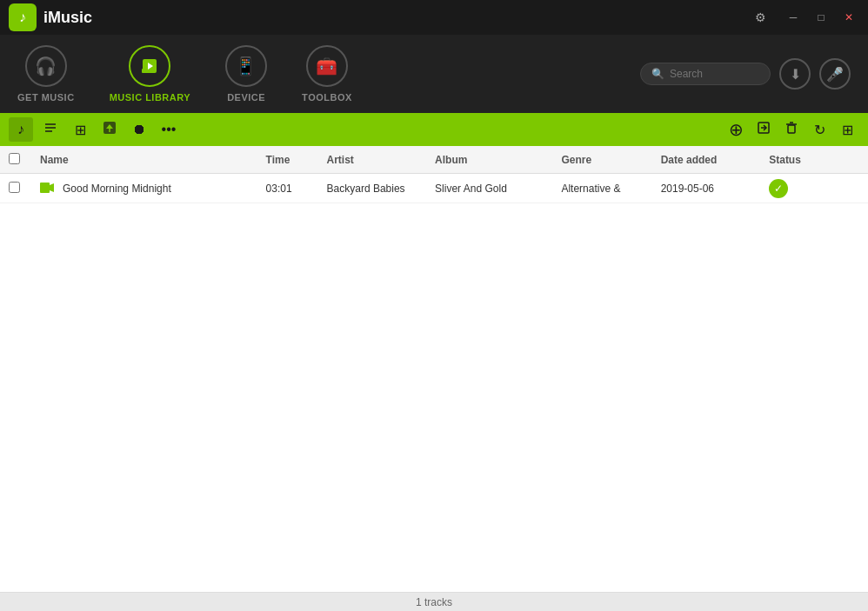  I want to click on music-list-button, so click(50, 130).